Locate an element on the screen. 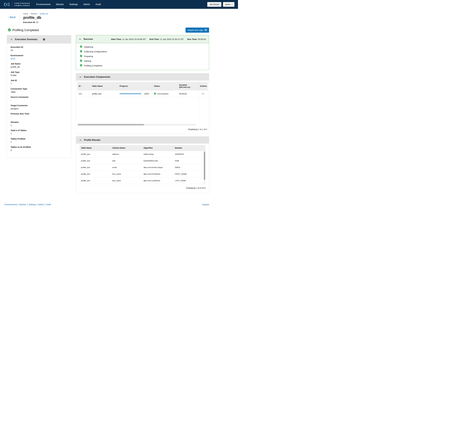 The width and height of the screenshot is (476, 448). breadcrumb-current: profile_db is located at coordinates (44, 14).